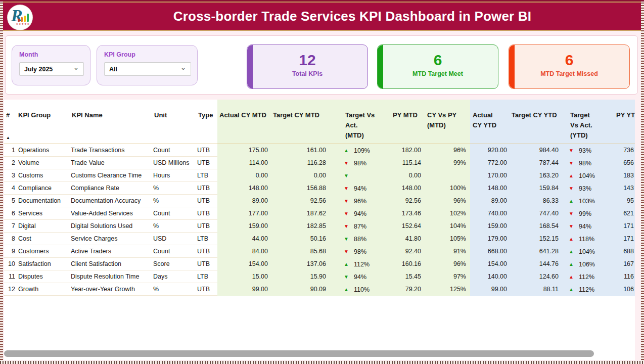 The width and height of the screenshot is (644, 364). Describe the element at coordinates (625, 121) in the screenshot. I see `column-header-py_ytd: PY YTD` at that location.